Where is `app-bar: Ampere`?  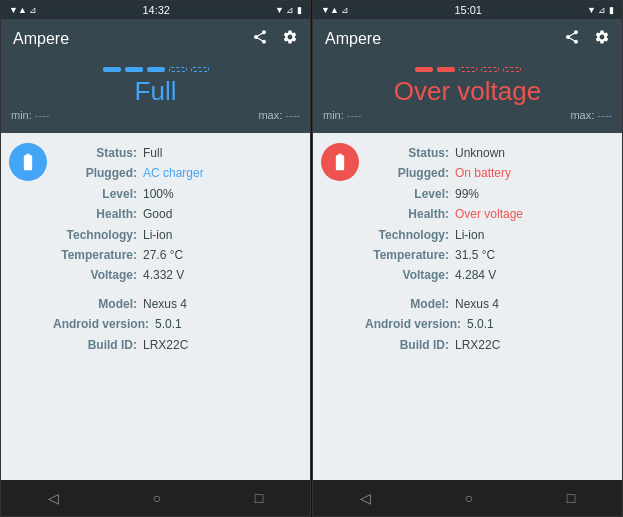
app-bar: Ampere is located at coordinates (156, 39).